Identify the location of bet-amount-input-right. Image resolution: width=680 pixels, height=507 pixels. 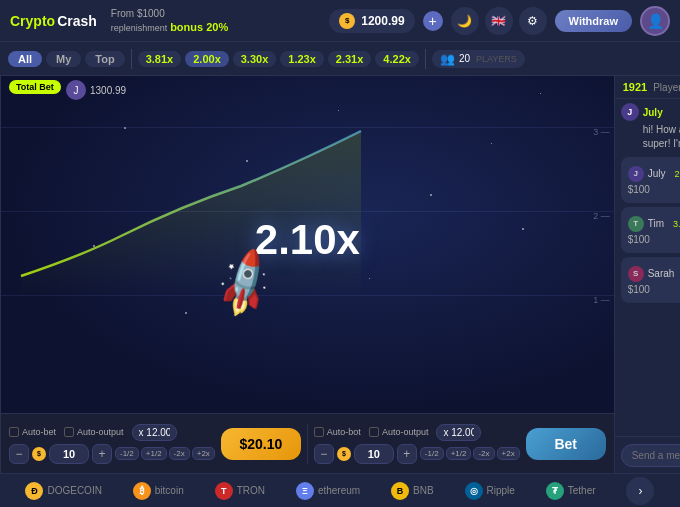
(374, 454).